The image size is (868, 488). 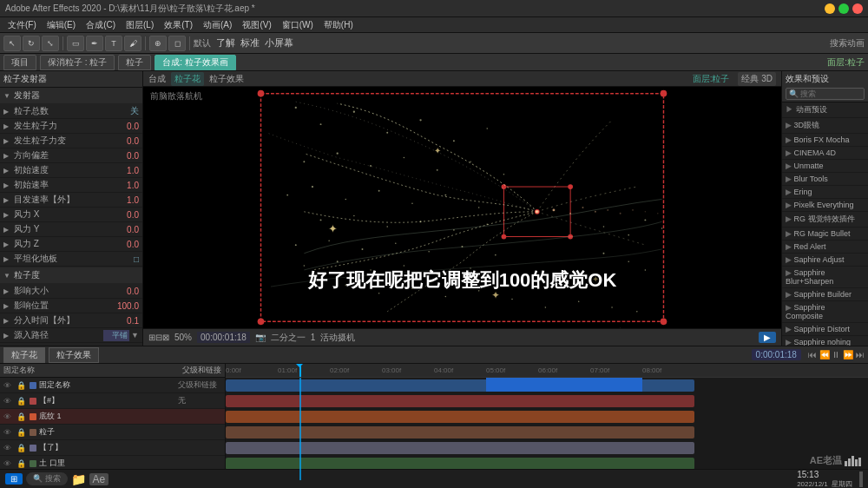 What do you see at coordinates (830, 9) in the screenshot?
I see `minimize-button` at bounding box center [830, 9].